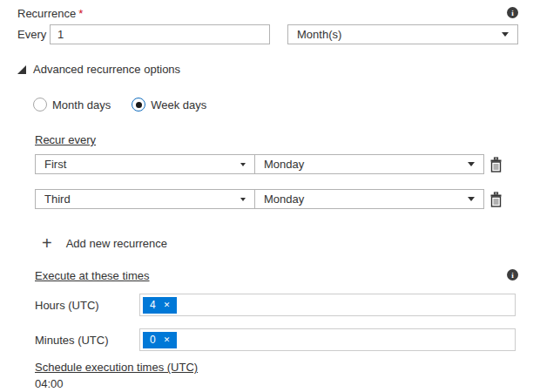 This screenshot has width=540, height=392. What do you see at coordinates (277, 383) in the screenshot?
I see `schedule-execution-time-value: 04:00` at bounding box center [277, 383].